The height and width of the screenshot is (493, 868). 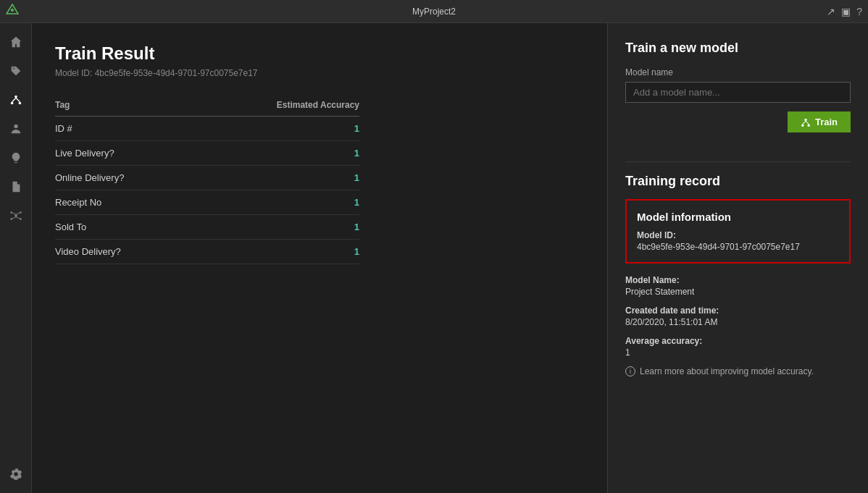 I want to click on tag-cell: Live Delivery?, so click(x=125, y=153).